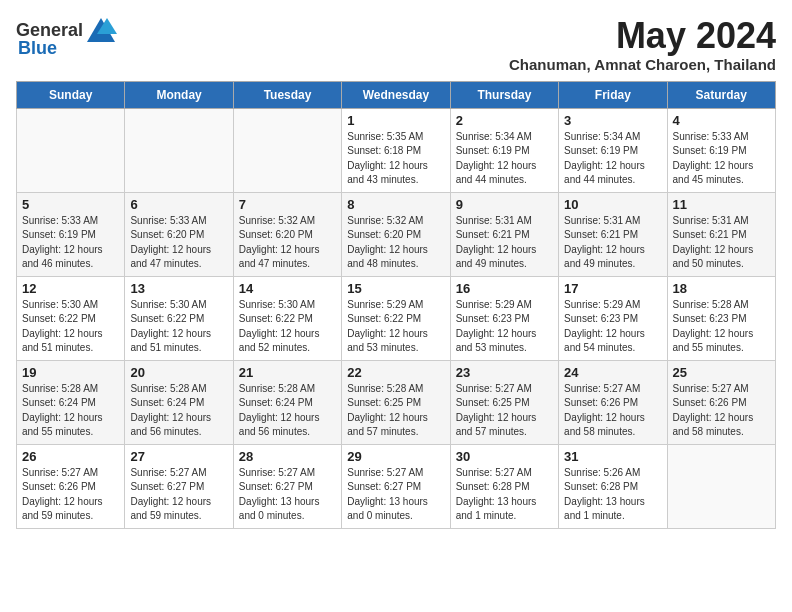 This screenshot has height=612, width=792. Describe the element at coordinates (396, 234) in the screenshot. I see `calendar-cell: 8Sunrise: 5:32 AM Sunset: 6:20 PM Daylig…` at that location.